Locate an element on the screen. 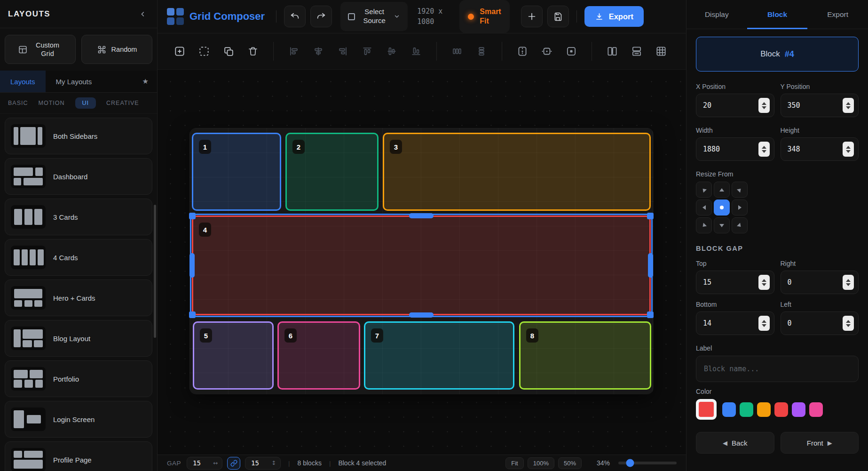 Image resolution: width=868 pixels, height=471 pixels. align-middle-v-button is located at coordinates (392, 51).